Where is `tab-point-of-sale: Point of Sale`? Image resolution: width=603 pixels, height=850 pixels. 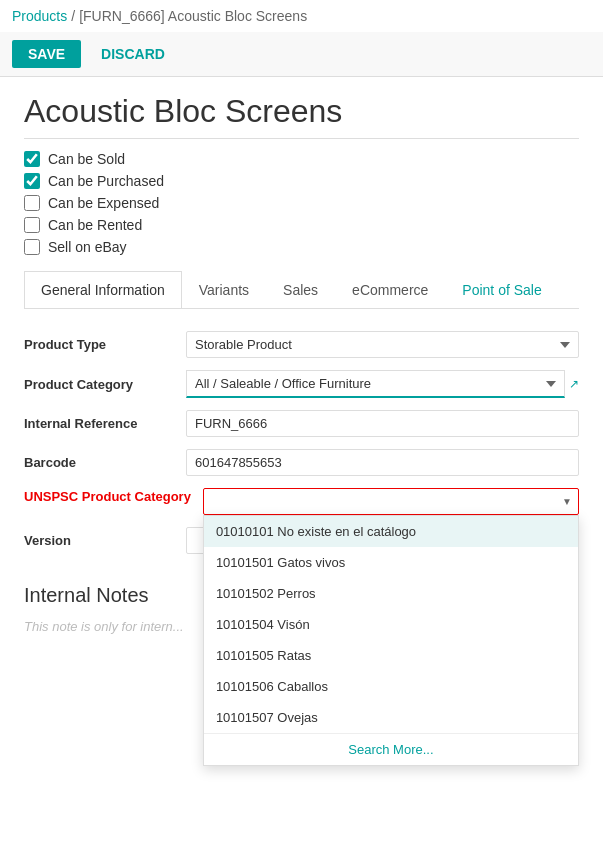
tab-point-of-sale: Point of Sale is located at coordinates (502, 290).